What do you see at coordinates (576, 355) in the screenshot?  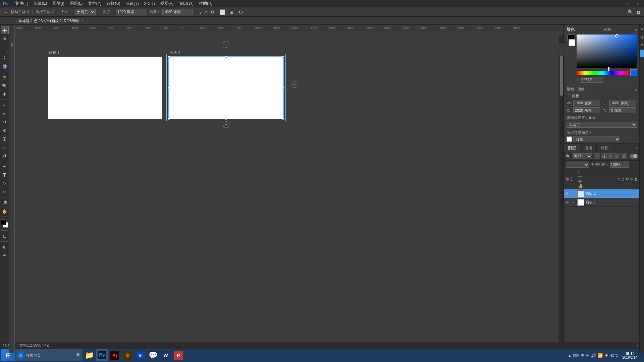 I see `systray-keyboard: ⌨` at bounding box center [576, 355].